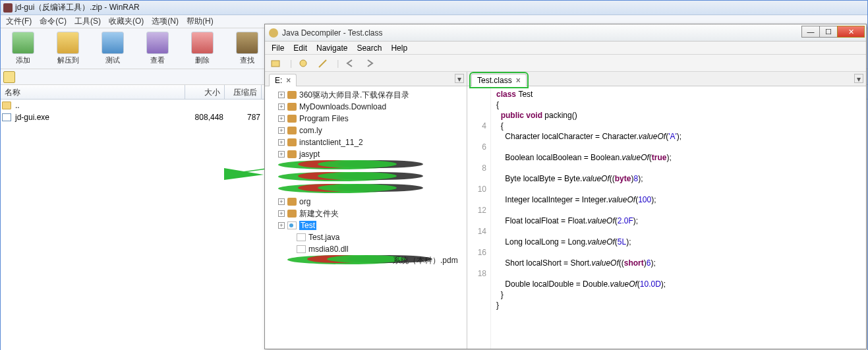 This screenshot has height=350, width=868. Describe the element at coordinates (301, 48) in the screenshot. I see `jd-menu-edit: Edit` at that location.